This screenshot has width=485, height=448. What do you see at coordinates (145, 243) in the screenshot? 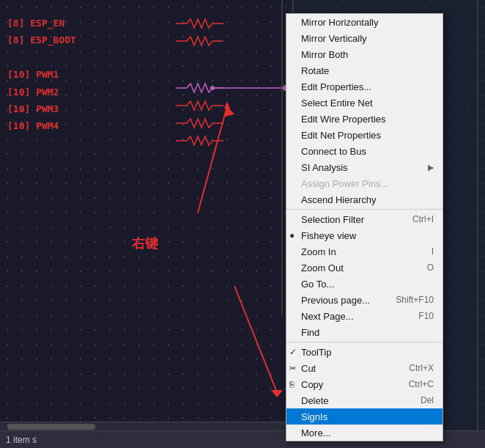
I see `annotation-text: 右键` at bounding box center [145, 243].